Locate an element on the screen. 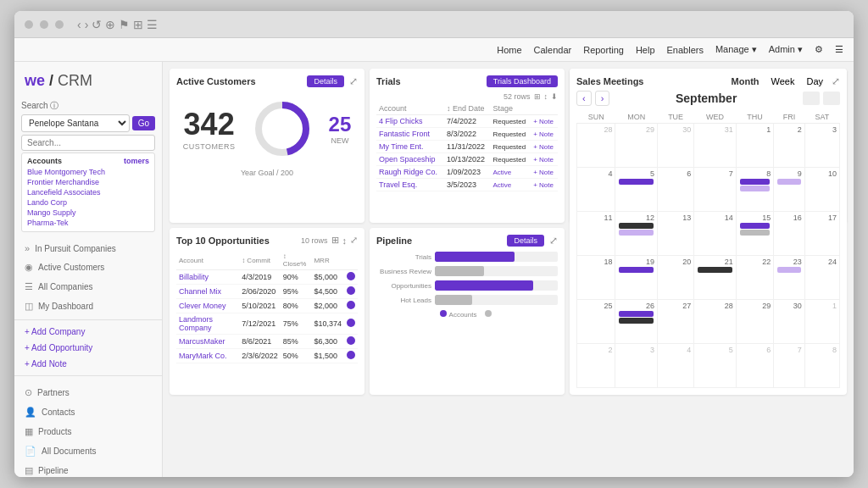 This screenshot has width=868, height=488. nav-home: Home is located at coordinates (509, 50).